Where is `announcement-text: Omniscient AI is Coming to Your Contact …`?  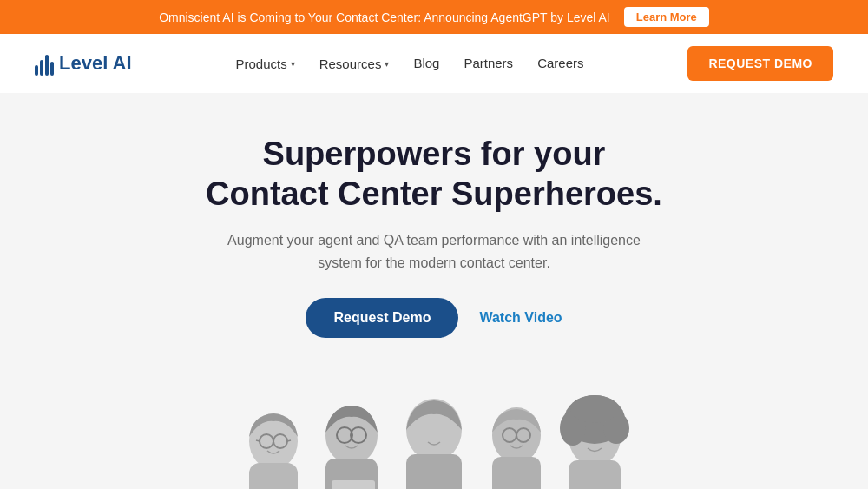
announcement-text: Omniscient AI is Coming to Your Contact … is located at coordinates (385, 17).